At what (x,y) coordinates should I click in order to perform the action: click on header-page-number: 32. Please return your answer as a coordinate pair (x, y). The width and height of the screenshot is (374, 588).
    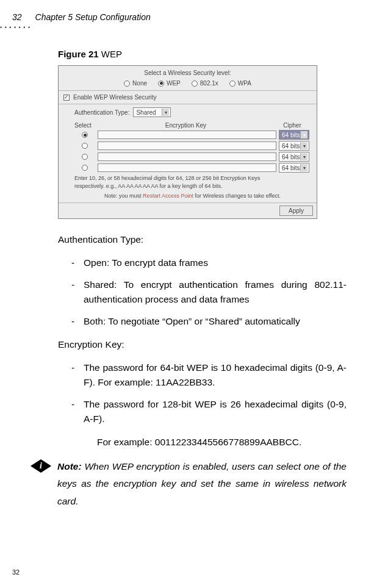
    Looking at the image, I should click on (17, 17).